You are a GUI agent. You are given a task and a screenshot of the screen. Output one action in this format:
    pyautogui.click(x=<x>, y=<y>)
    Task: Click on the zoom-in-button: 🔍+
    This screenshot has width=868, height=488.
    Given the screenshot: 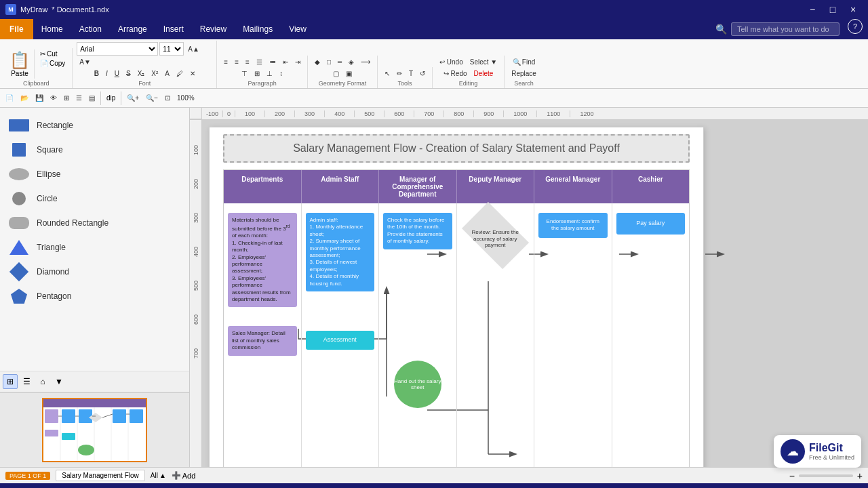 What is the action you would take?
    pyautogui.click(x=133, y=98)
    